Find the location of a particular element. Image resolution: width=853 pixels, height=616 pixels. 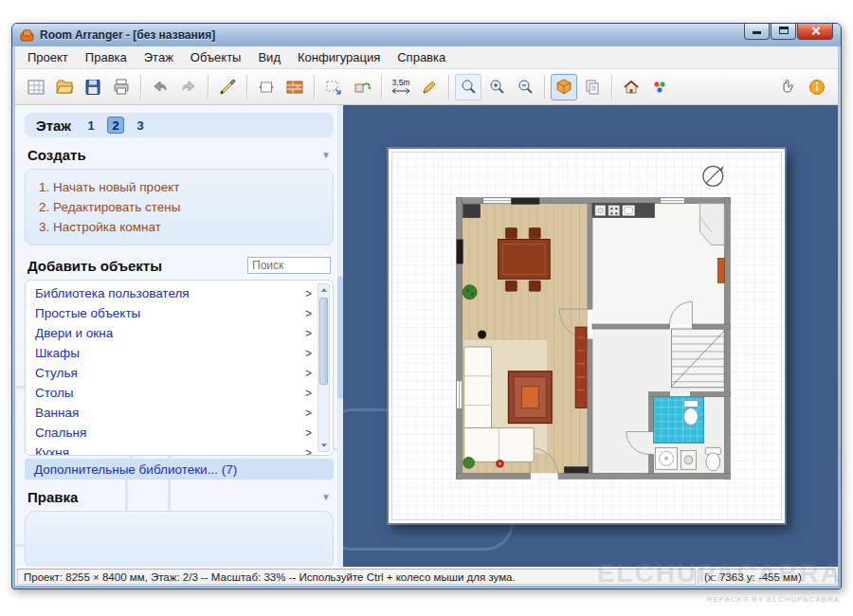

hand-pan-icon is located at coordinates (789, 87).